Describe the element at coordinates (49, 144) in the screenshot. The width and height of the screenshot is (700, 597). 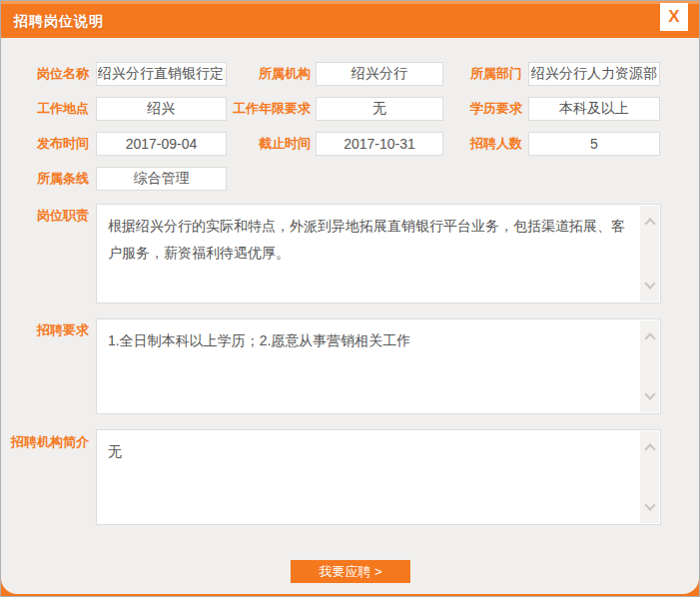
I see `field-label-publish-date: 发布时间` at that location.